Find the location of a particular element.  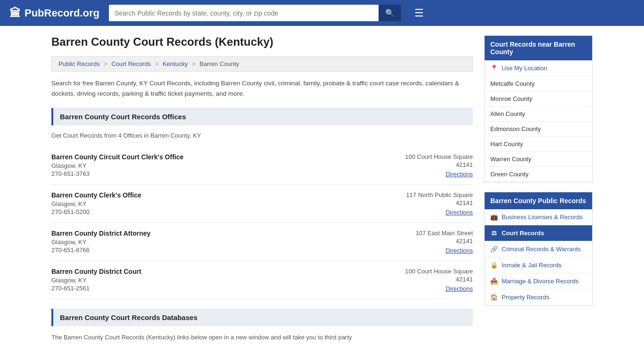

office-name-1: Barren County Circuit Court Clerk's Offi… is located at coordinates (215, 157).